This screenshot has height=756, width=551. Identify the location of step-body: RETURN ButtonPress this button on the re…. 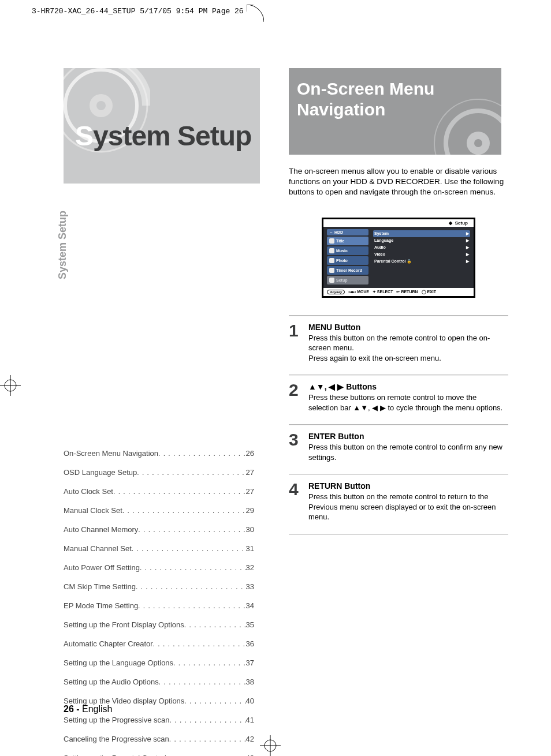
(408, 501).